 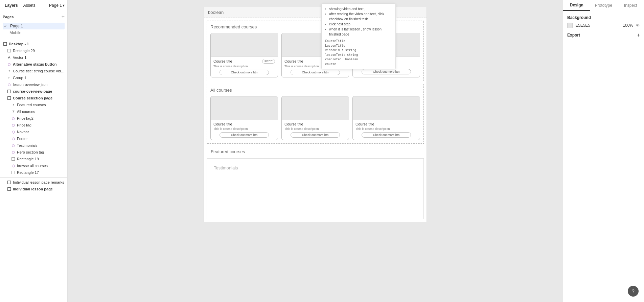 What do you see at coordinates (628, 25) in the screenshot?
I see `bg-opacity: 100%` at bounding box center [628, 25].